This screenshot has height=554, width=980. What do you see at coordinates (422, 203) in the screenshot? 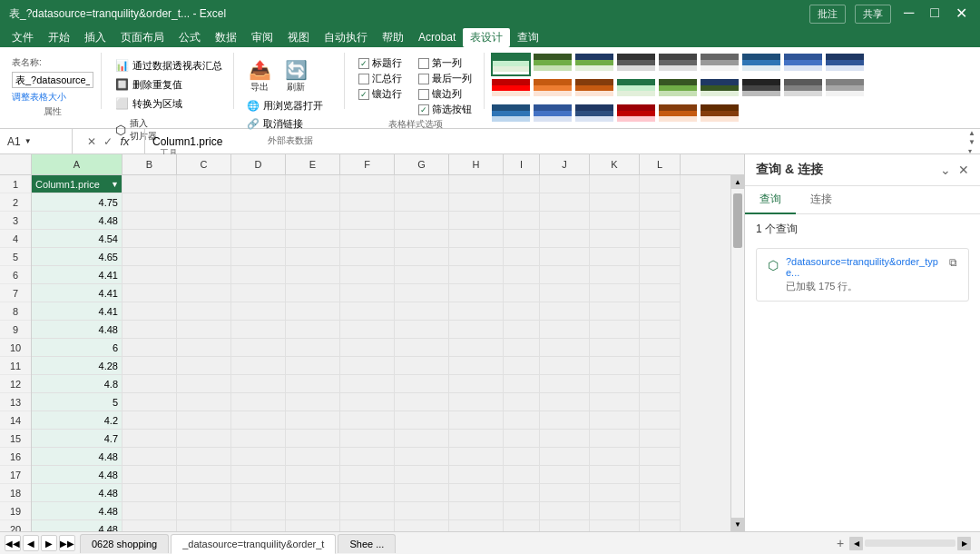
I see `cell-G2` at bounding box center [422, 203].